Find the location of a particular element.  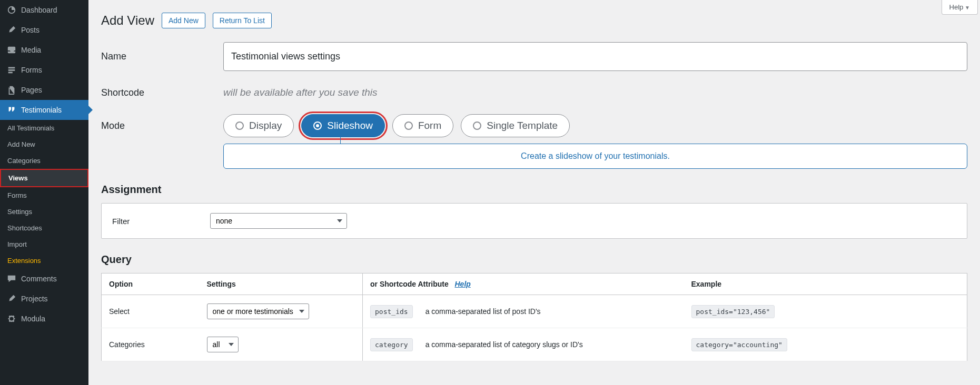

shortcode-desc: a comma-separated list of category slugs… is located at coordinates (504, 345).